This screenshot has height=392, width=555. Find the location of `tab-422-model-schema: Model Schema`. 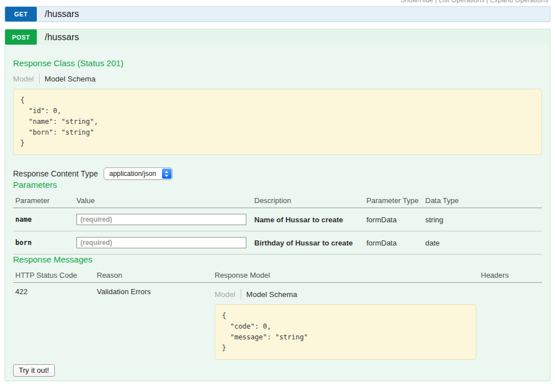

tab-422-model-schema: Model Schema is located at coordinates (272, 294).